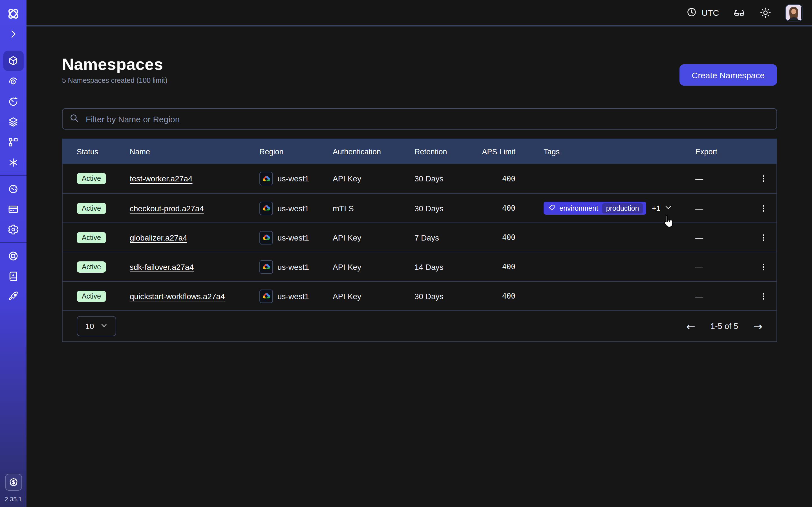 This screenshot has width=812, height=507. Describe the element at coordinates (195, 152) in the screenshot. I see `col-name: Name` at that location.